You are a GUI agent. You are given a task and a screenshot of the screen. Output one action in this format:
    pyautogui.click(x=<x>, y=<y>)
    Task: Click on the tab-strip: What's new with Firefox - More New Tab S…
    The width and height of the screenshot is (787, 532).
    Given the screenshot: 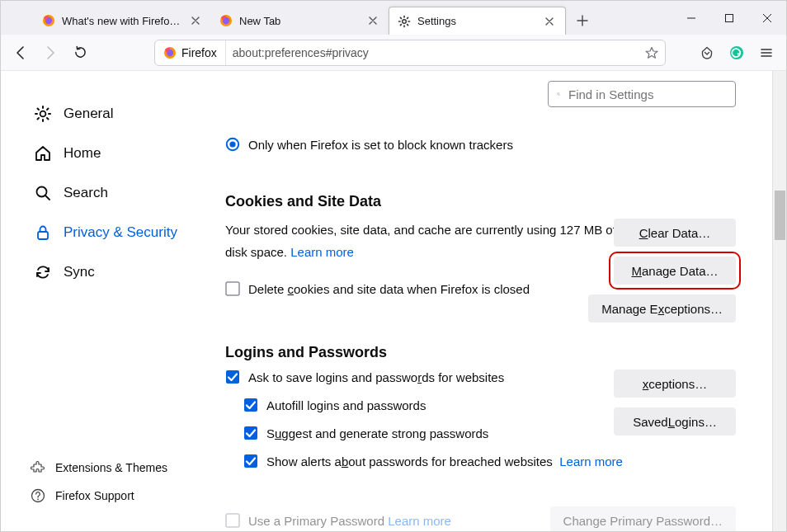 What is the action you would take?
    pyautogui.click(x=394, y=18)
    